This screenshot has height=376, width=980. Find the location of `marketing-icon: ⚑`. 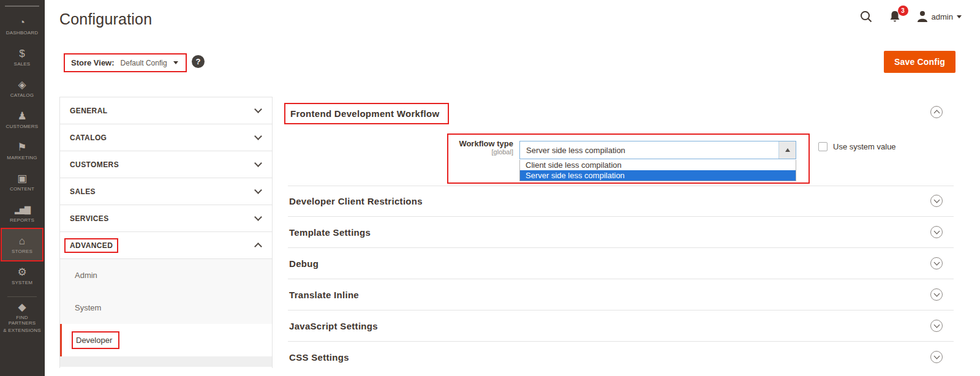

marketing-icon: ⚑ is located at coordinates (22, 148).